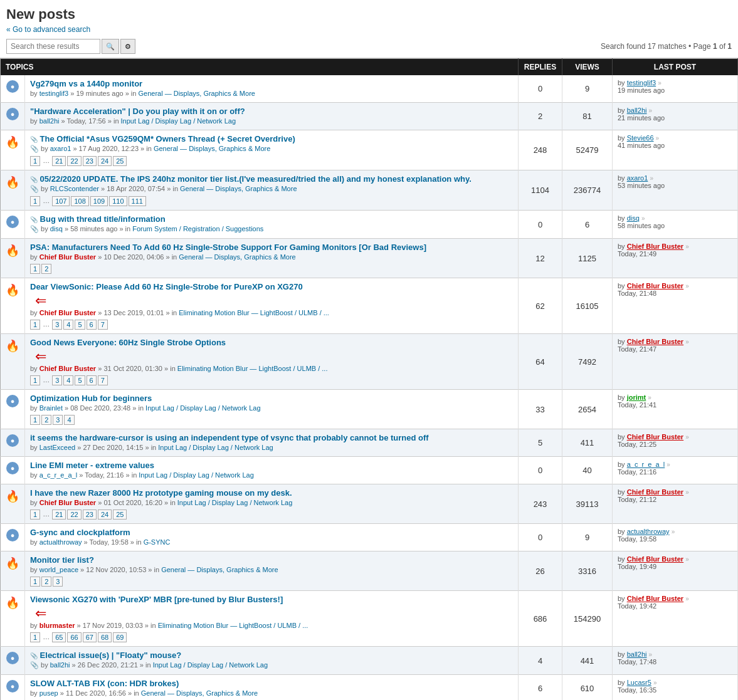 The image size is (738, 700). What do you see at coordinates (646, 464) in the screenshot?
I see `lastpost-username: a_c_r_e_a_l` at bounding box center [646, 464].